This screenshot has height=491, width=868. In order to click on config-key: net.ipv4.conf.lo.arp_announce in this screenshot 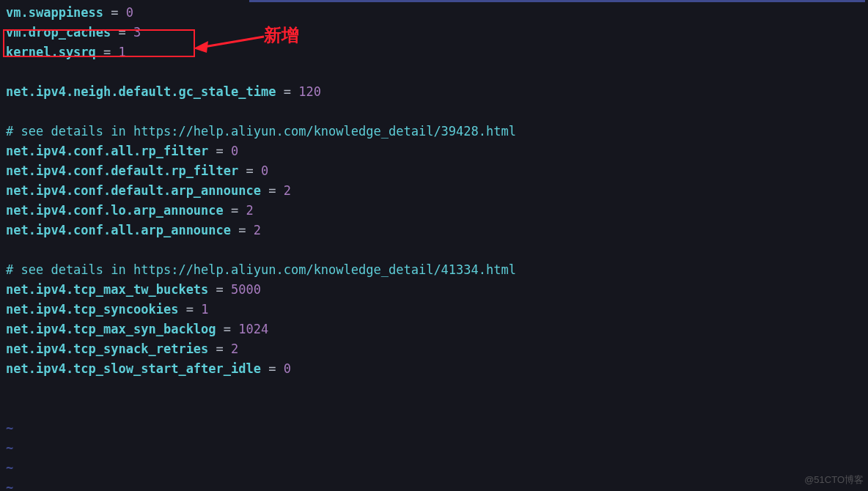, I will do `click(114, 210)`.